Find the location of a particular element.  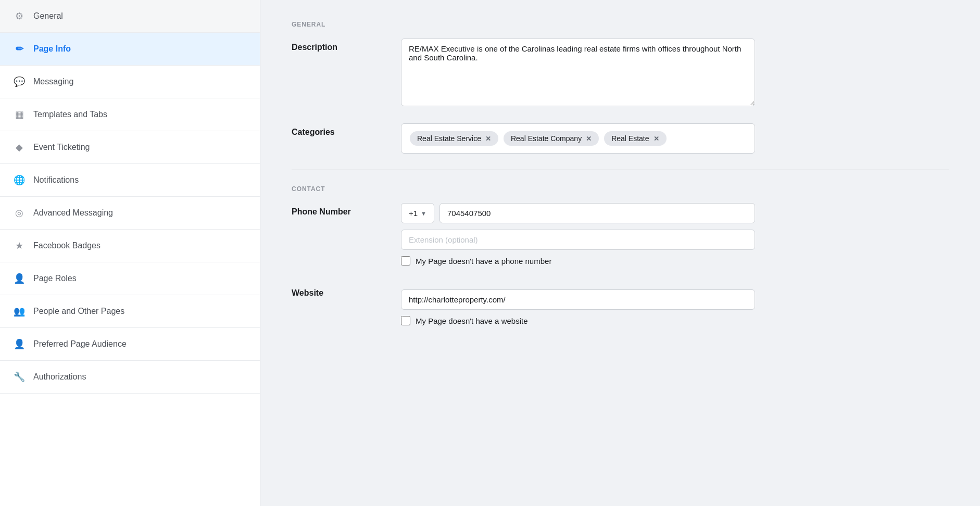

extension-row is located at coordinates (578, 239).